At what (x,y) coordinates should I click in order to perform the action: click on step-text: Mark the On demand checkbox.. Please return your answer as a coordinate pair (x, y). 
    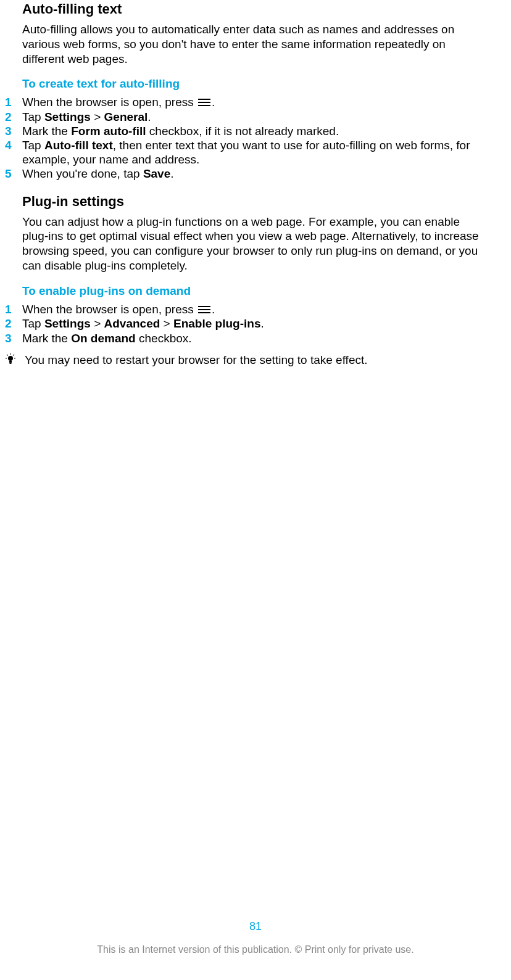
    Looking at the image, I should click on (255, 339).